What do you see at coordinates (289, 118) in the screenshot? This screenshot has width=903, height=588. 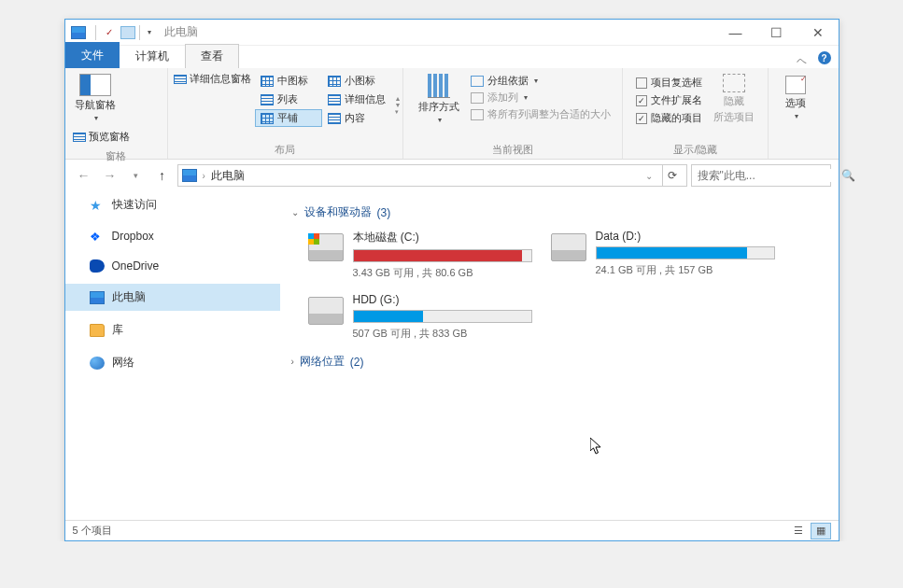 I see `layout-tiles: 平铺` at bounding box center [289, 118].